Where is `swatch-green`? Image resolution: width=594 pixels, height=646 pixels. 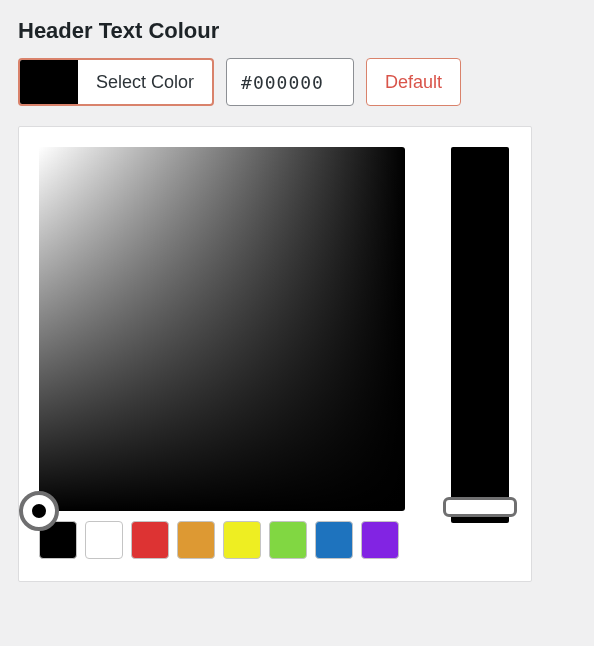
swatch-green is located at coordinates (288, 540).